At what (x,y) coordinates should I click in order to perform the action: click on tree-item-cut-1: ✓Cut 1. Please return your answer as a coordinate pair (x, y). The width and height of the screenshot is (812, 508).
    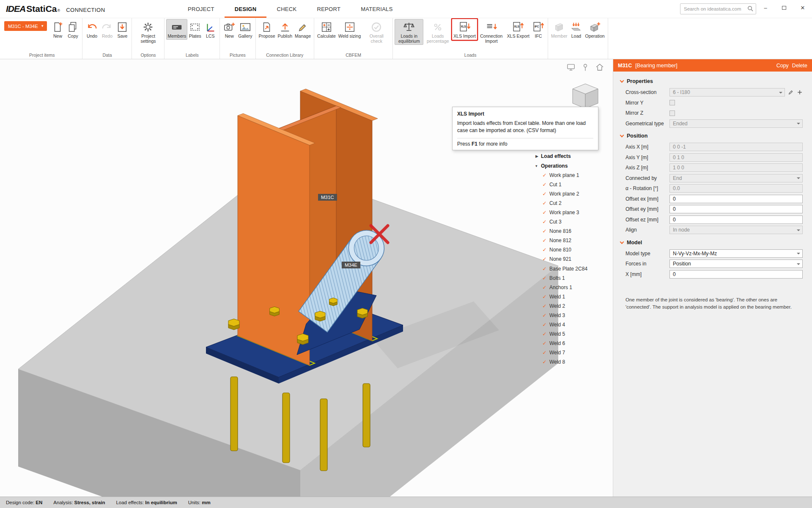
    Looking at the image, I should click on (569, 185).